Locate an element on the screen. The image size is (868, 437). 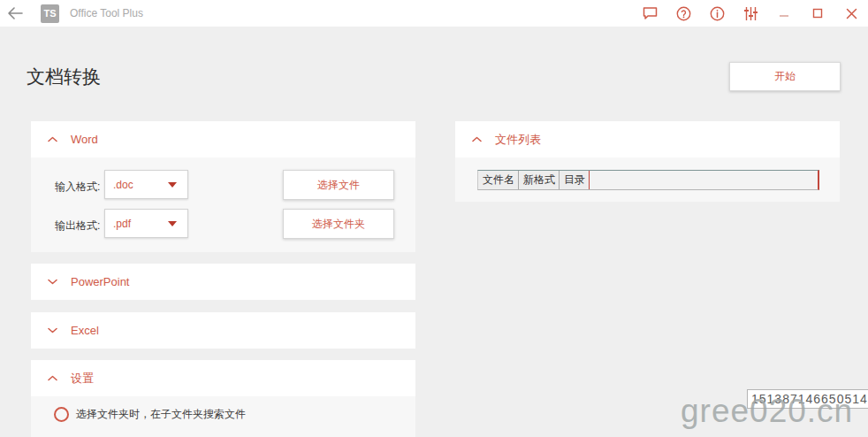
section-excel-header: Excel is located at coordinates (223, 331).